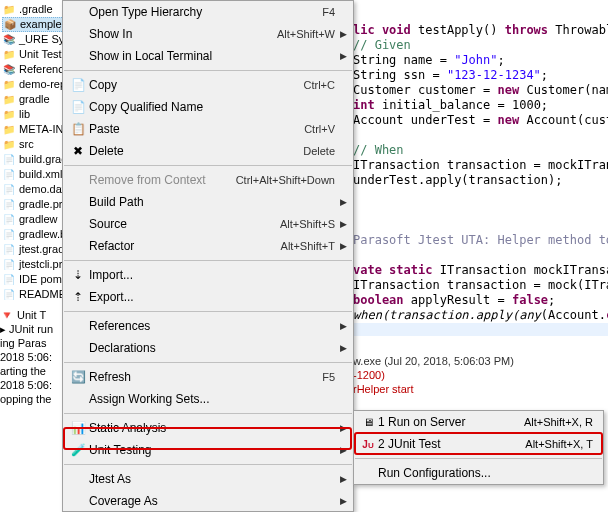  I want to click on server-icon: 🖥, so click(368, 422).